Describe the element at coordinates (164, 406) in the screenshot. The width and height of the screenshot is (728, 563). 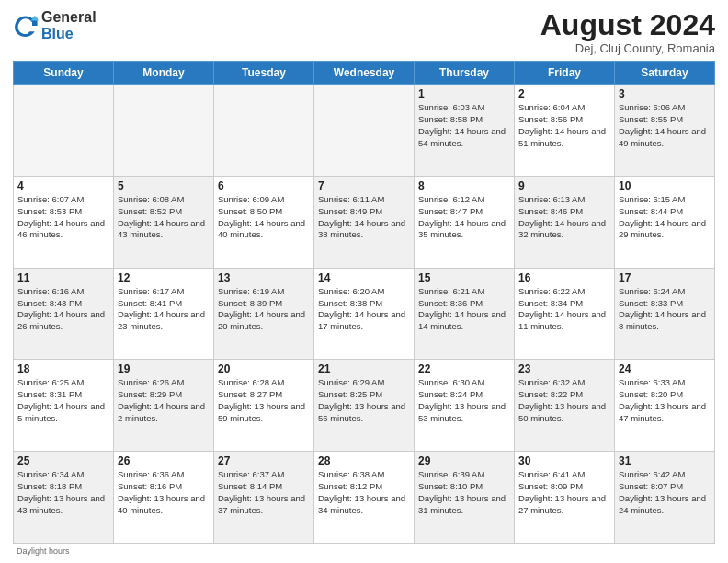
I see `calendar-cell: 19Sunrise: 6:26 AMSunset: 8:29 PMDayligh…` at that location.